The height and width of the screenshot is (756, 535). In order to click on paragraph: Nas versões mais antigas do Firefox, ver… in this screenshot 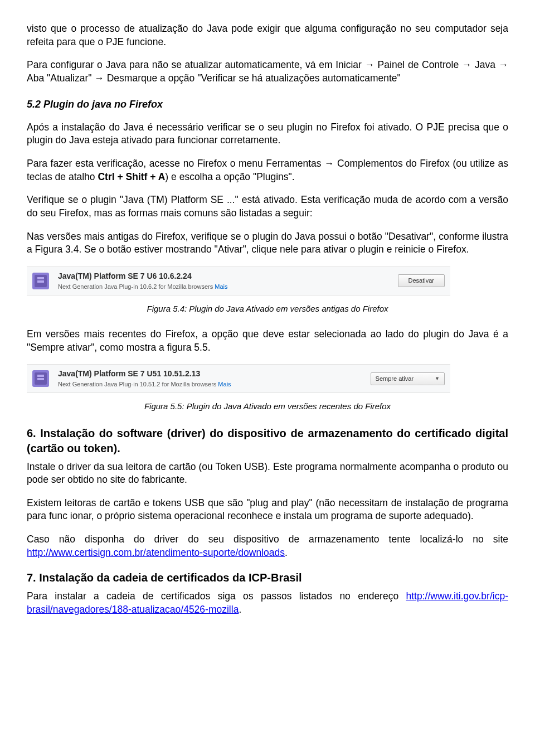, I will do `click(268, 243)`.